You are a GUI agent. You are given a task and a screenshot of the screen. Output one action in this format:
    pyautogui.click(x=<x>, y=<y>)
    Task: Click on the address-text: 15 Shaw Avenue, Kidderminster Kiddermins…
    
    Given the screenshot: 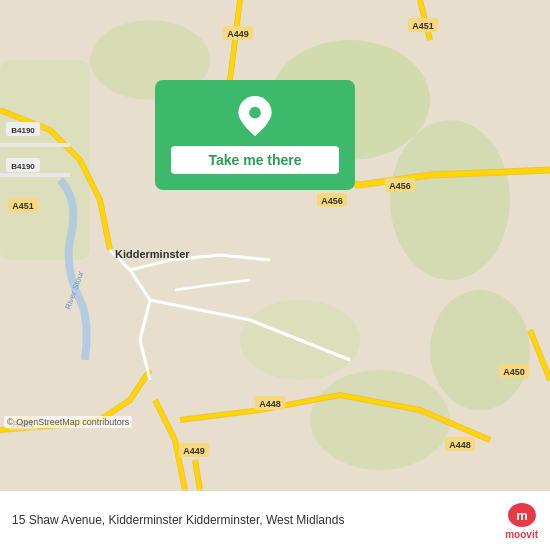 What is the action you would take?
    pyautogui.click(x=254, y=520)
    